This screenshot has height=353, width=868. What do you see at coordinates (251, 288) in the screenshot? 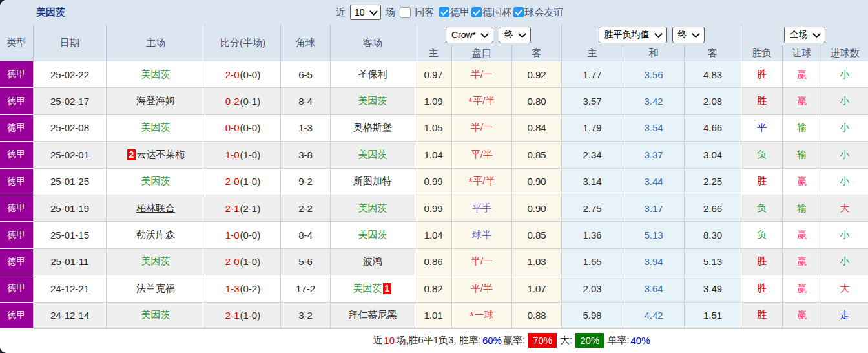
I see `half-time-score: (0-2)` at bounding box center [251, 288].